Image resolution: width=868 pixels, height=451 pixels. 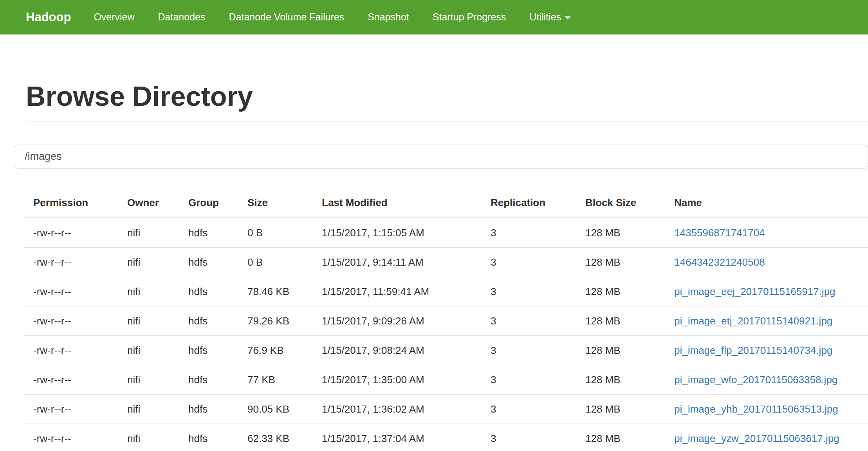 I want to click on file-link: 1464342321240508, so click(x=720, y=262).